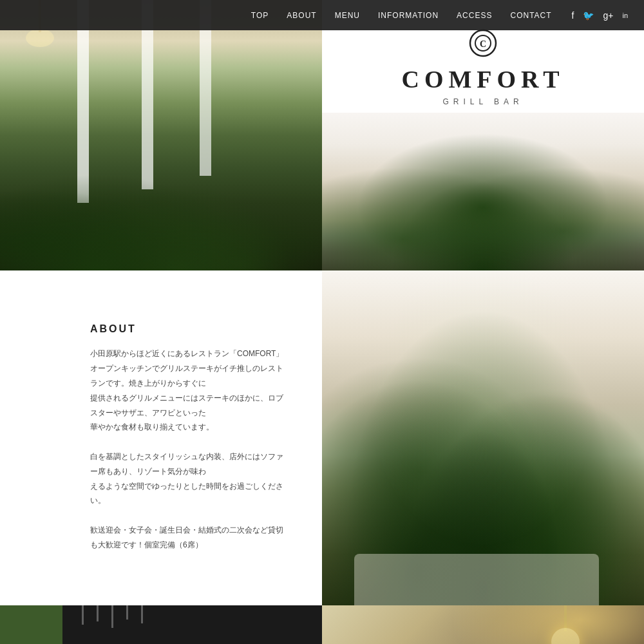 The height and width of the screenshot is (644, 644). I want to click on nav-top: TOP, so click(260, 15).